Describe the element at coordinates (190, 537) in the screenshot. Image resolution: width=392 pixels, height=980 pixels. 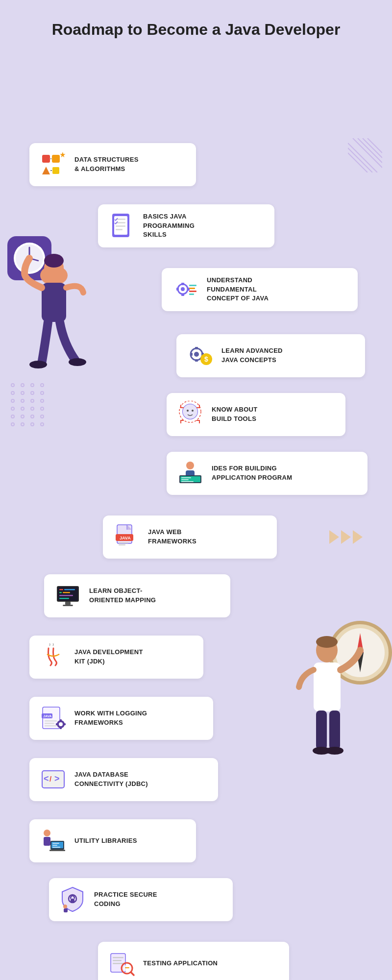
I see `card-web-frameworks: JAVA JAVA WEB FRAMEWORKS` at that location.